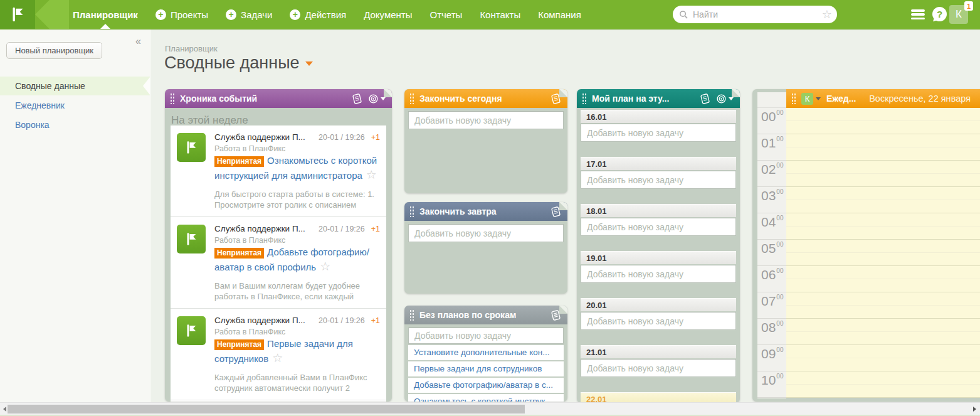 The image size is (980, 416). What do you see at coordinates (478, 369) in the screenshot?
I see `task-link: Первые задачи для сотрудников` at bounding box center [478, 369].